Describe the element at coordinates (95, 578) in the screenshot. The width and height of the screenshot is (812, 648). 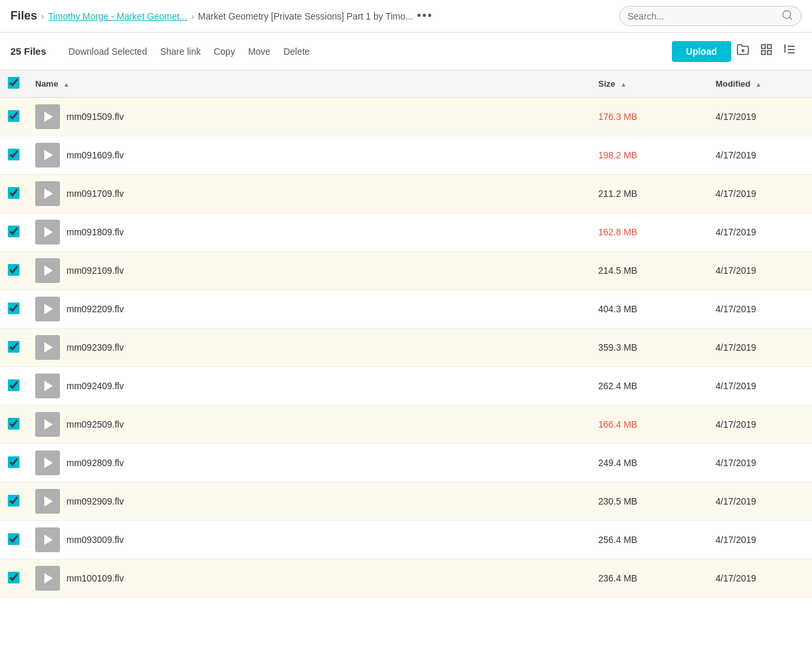
I see `file-name: mm100109.flv` at that location.